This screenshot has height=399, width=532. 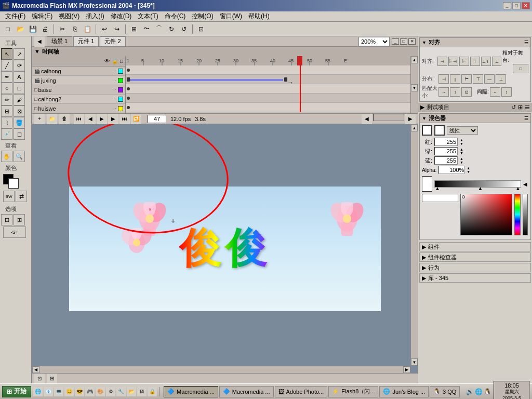 What do you see at coordinates (526, 6) in the screenshot?
I see `close-button: ✕` at bounding box center [526, 6].